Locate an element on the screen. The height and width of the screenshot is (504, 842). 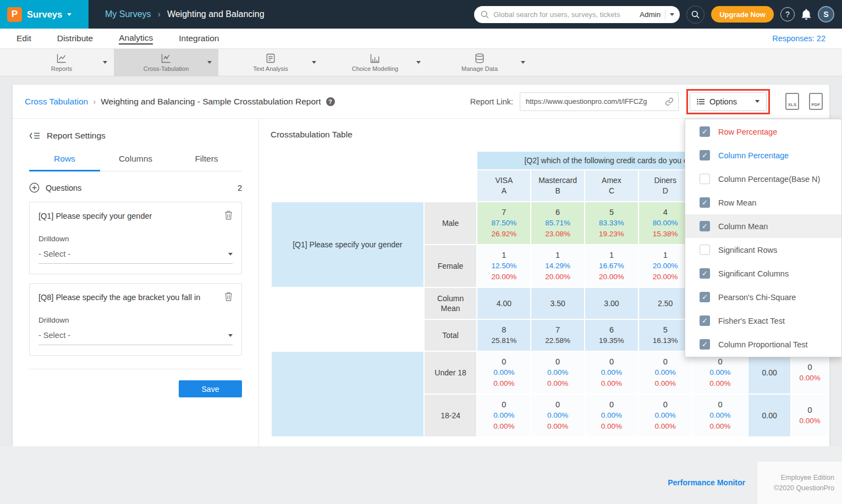
toolbar-item-text-analysis: Text Analysis is located at coordinates (271, 63).